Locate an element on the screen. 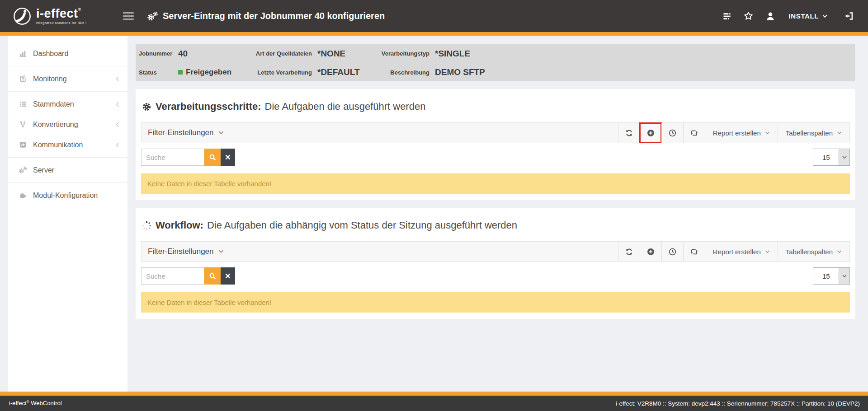  share-icon is located at coordinates (23, 145).